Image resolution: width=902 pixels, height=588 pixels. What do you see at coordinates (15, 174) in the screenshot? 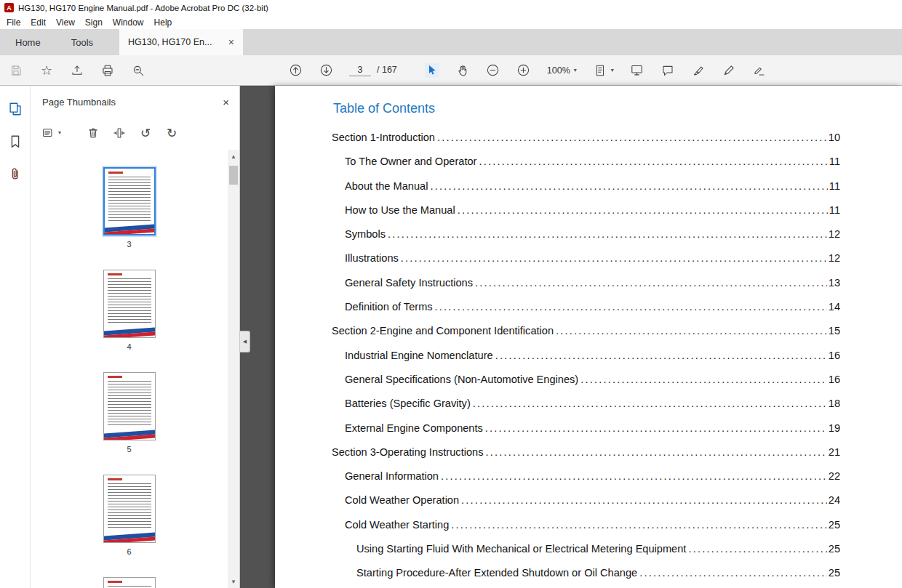
I see `attachments-icon` at bounding box center [15, 174].